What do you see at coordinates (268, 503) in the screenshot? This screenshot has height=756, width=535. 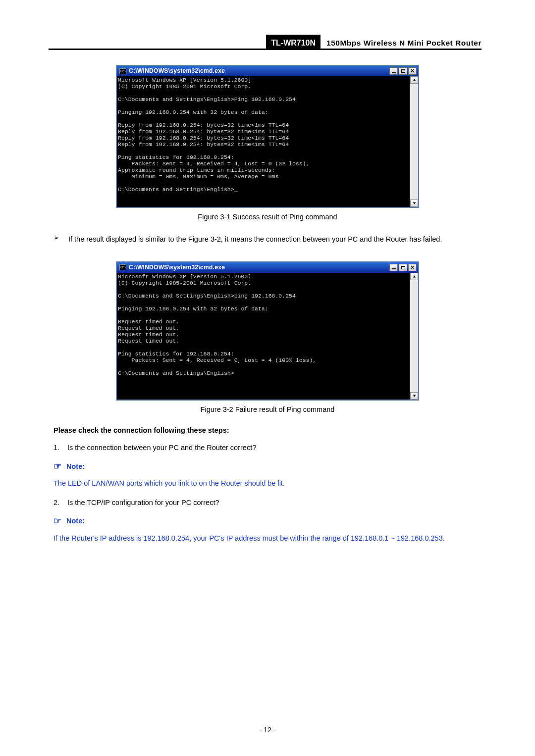 I see `step-2: 2. Is the TCP/IP configuration for your …` at bounding box center [268, 503].